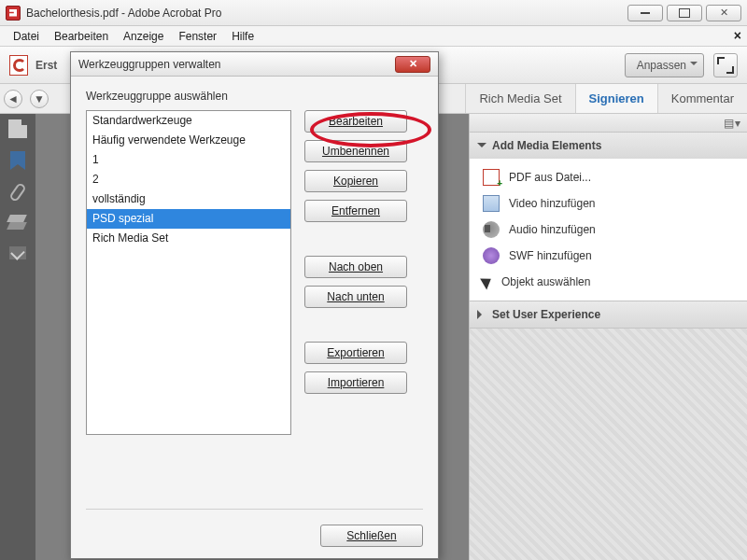  I want to click on move-up-label: Nach oben, so click(356, 267).